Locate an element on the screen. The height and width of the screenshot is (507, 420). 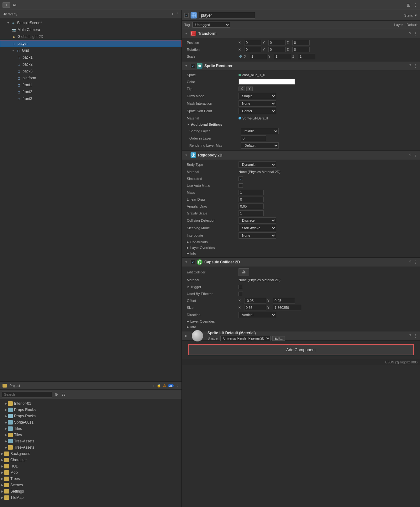
pos-z-input is located at coordinates (301, 43).